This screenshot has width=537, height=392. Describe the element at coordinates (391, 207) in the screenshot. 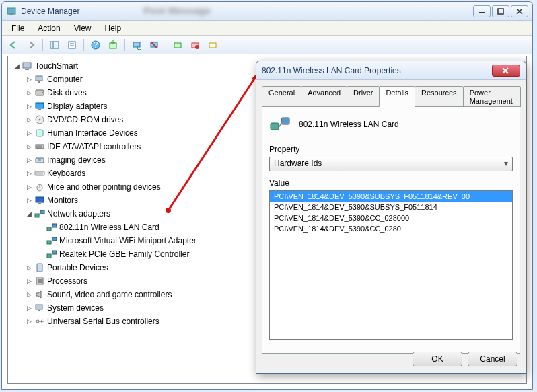

I see `value-list-item: PCI\VEN_1814&DEV_5390&SUBSYS_F0511814` at that location.